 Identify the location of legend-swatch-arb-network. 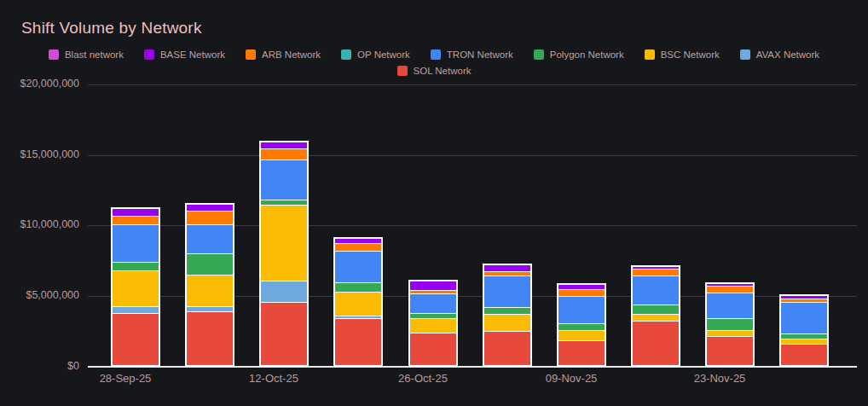
(251, 55).